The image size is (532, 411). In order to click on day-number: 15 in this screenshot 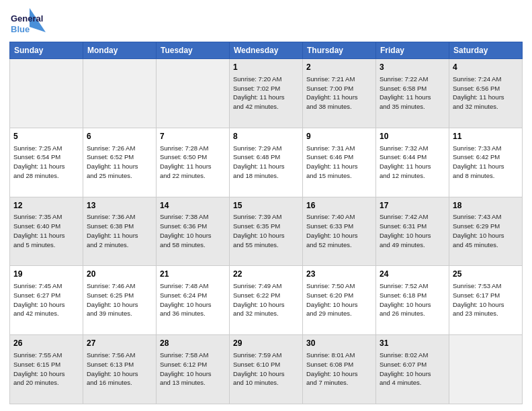, I will do `click(266, 205)`.